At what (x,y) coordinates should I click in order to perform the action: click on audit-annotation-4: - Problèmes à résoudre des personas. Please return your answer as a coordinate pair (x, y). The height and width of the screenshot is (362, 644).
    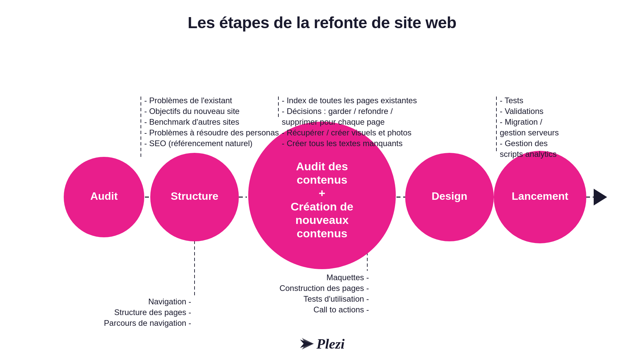
    Looking at the image, I should click on (212, 133).